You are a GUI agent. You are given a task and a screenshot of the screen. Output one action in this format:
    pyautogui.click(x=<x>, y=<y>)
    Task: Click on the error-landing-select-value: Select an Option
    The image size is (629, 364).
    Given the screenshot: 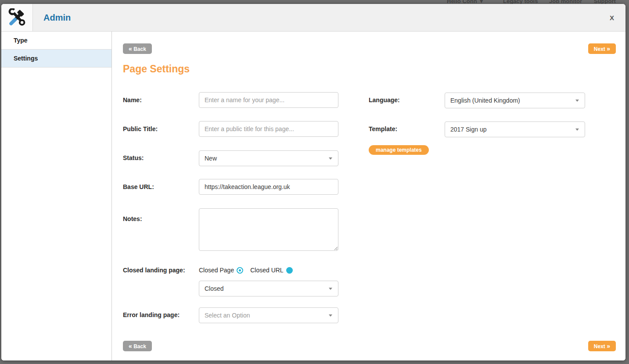 What is the action you would take?
    pyautogui.click(x=227, y=315)
    